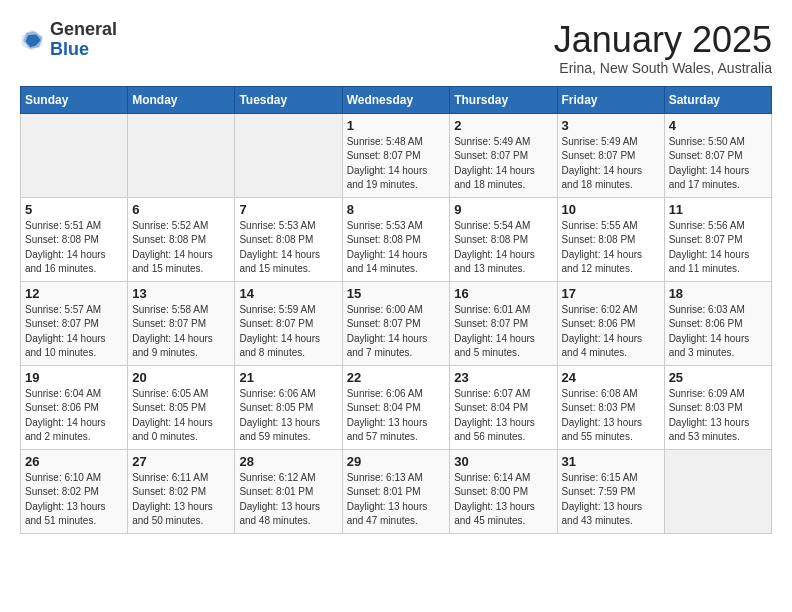  I want to click on calendar-cell: 6Sunrise: 5:52 AM Sunset: 8:08 PM Daylig…, so click(182, 239).